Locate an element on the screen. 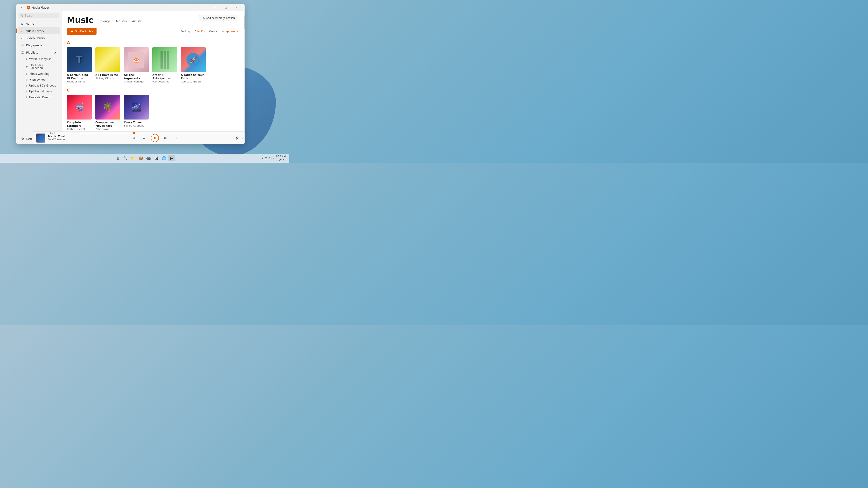 The width and height of the screenshot is (868, 488). back-button: ← is located at coordinates (22, 7).